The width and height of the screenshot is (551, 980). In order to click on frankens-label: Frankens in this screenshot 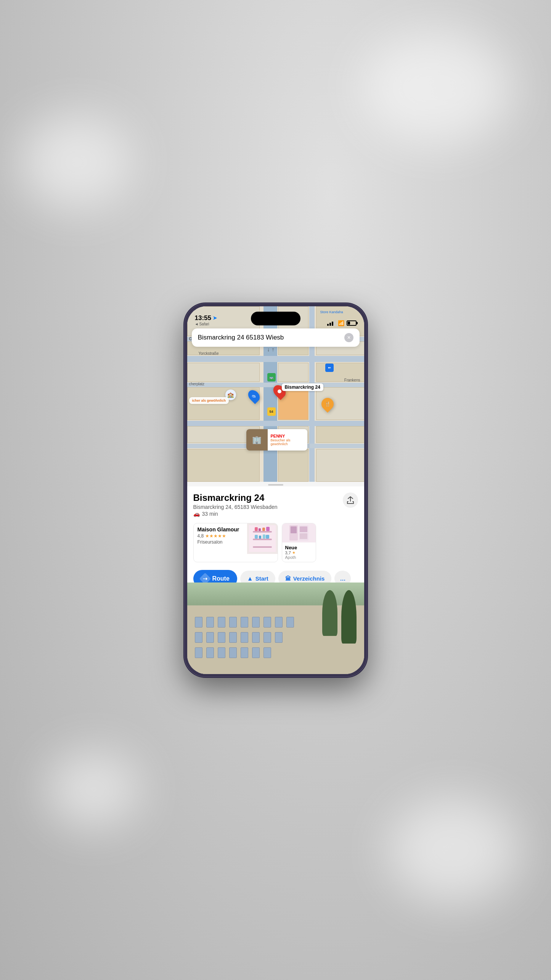, I will do `click(352, 380)`.